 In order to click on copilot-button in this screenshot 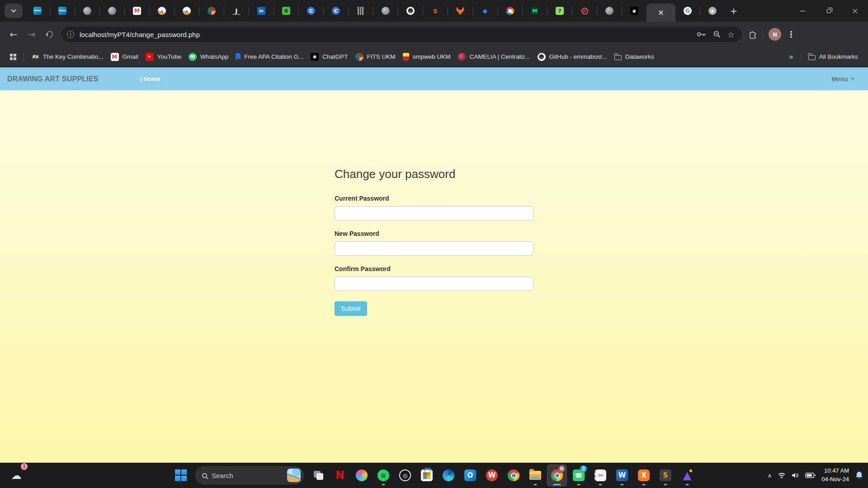, I will do `click(362, 475)`.